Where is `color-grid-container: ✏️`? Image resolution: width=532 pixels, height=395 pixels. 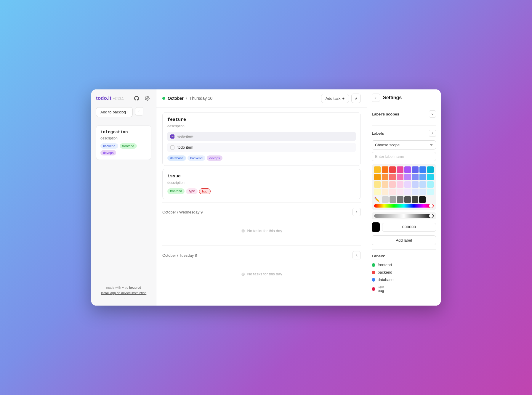 color-grid-container: ✏️ is located at coordinates (404, 187).